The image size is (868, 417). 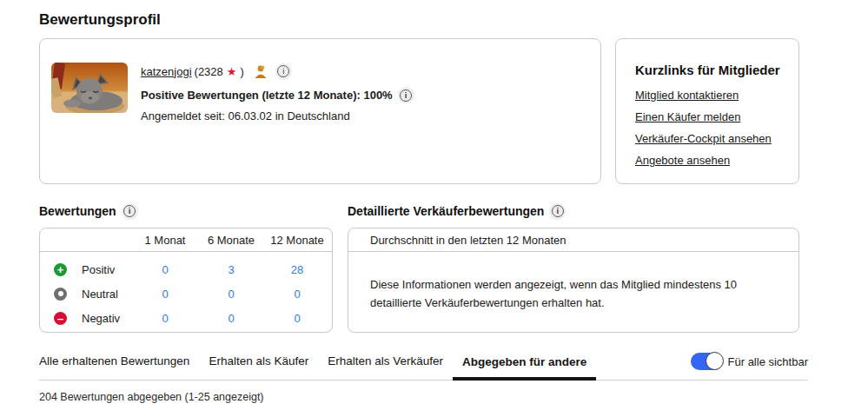 What do you see at coordinates (278, 116) in the screenshot?
I see `member-since-line: Angemeldet seit: 06.03.02 in Deutschland` at bounding box center [278, 116].